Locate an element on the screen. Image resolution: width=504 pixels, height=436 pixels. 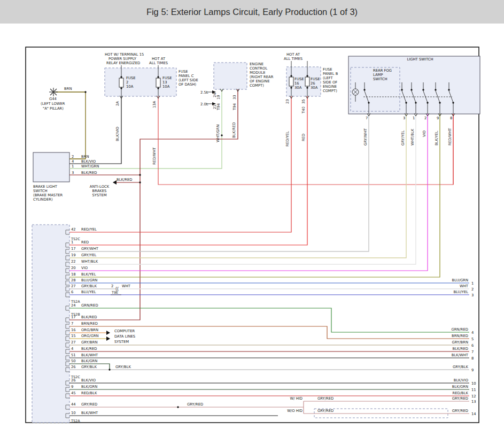
diagram-label: 2.0L is located at coordinates (204, 104).